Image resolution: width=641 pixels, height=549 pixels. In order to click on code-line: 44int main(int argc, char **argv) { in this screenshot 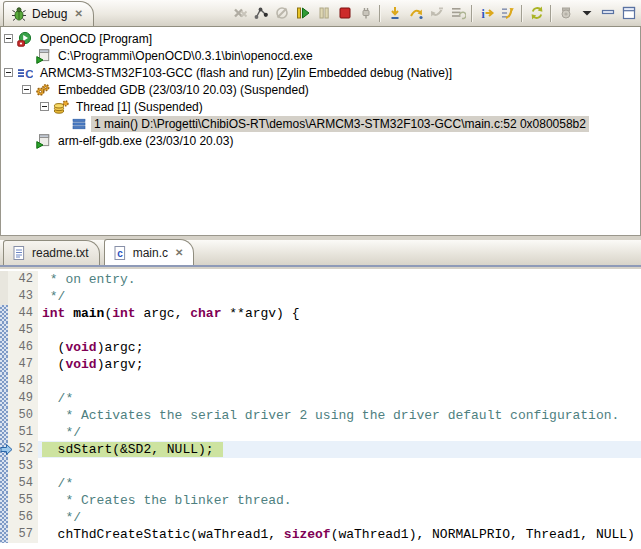, I will do `click(320, 314)`.